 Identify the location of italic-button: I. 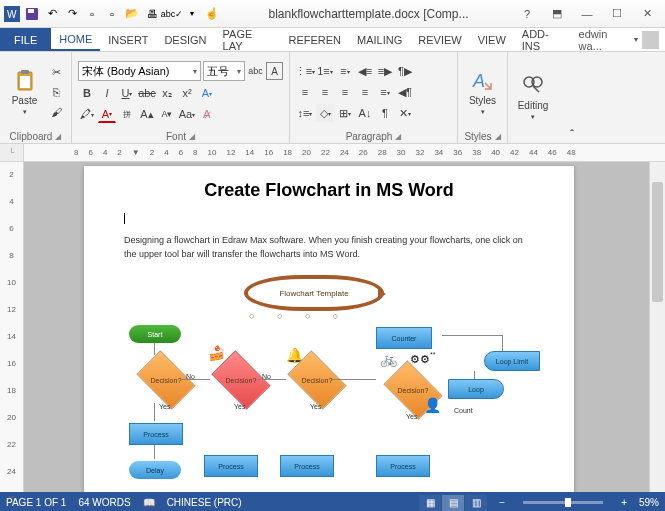
(107, 93).